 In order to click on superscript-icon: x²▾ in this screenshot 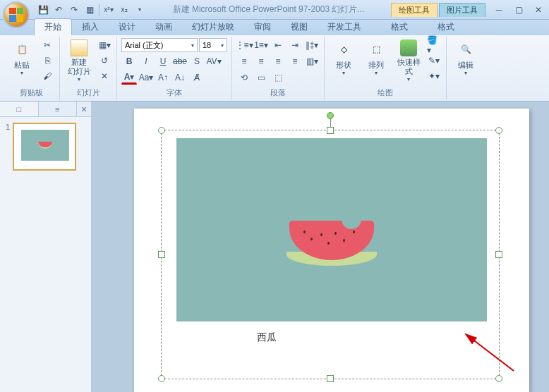, I will do `click(109, 10)`.